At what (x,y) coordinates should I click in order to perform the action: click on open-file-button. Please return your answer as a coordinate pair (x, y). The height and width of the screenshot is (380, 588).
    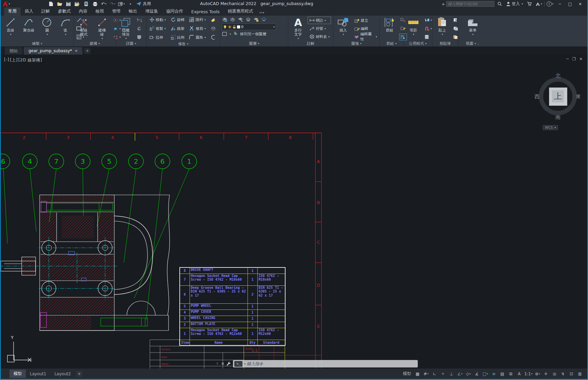
    Looking at the image, I should click on (60, 4).